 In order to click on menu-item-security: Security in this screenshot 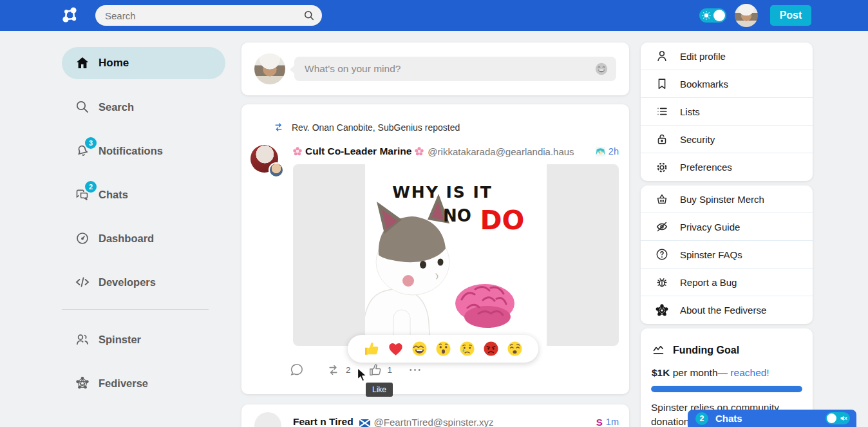, I will do `click(726, 139)`.